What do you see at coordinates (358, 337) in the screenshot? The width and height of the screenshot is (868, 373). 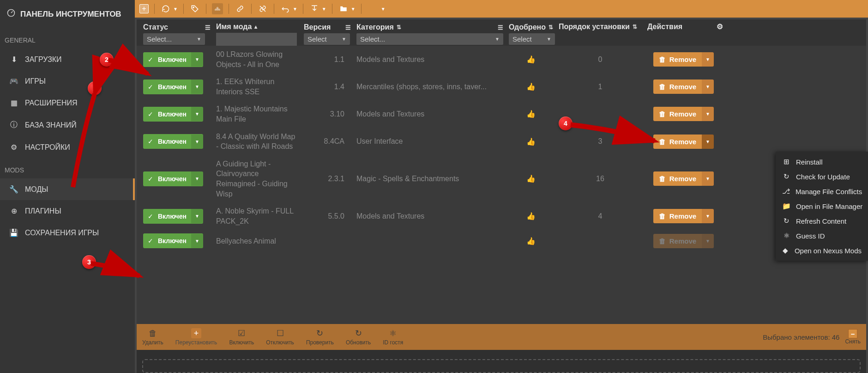 I see `footer-update: ↻ Обновить` at bounding box center [358, 337].